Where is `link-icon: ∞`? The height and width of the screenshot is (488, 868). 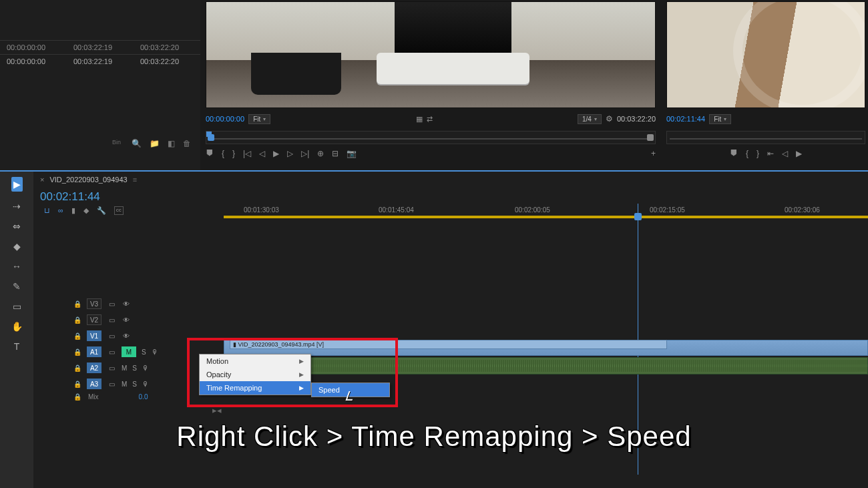 link-icon: ∞ is located at coordinates (61, 211).